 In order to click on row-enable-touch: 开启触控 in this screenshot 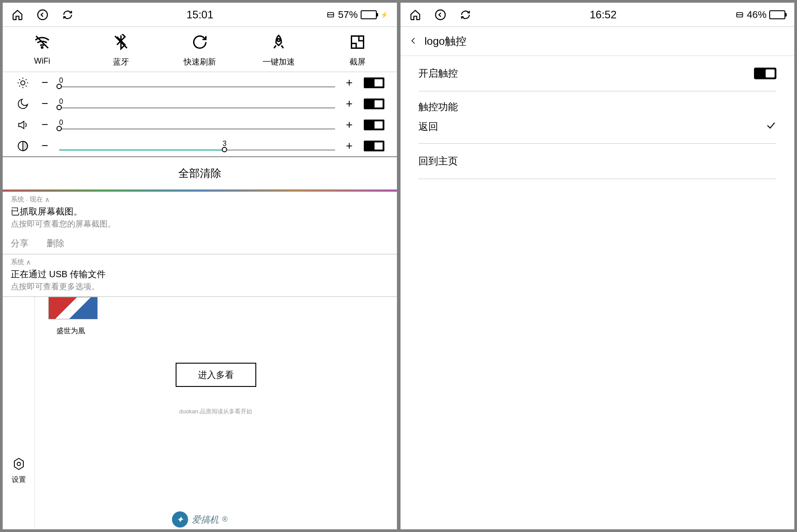, I will do `click(598, 73)`.